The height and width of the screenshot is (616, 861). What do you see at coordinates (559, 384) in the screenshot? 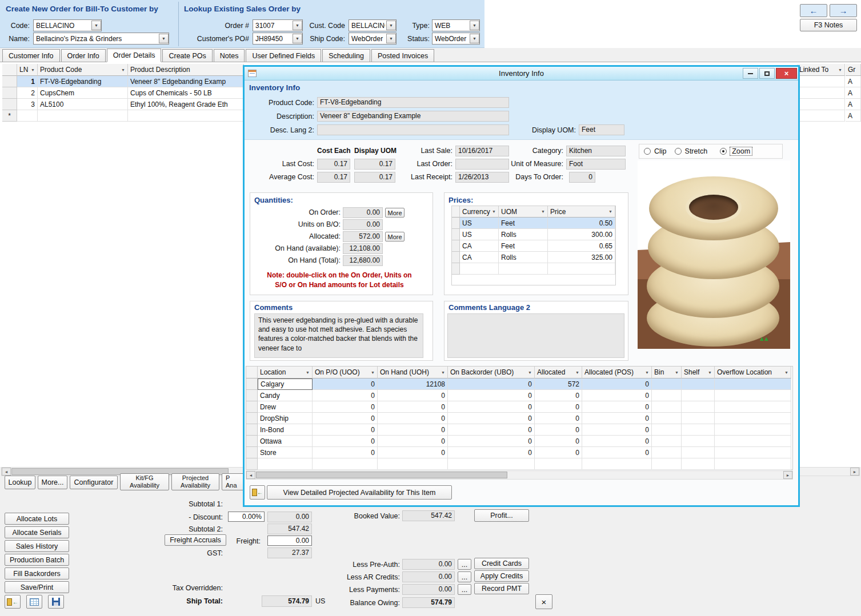
I see `allocated-cell: 572` at bounding box center [559, 384].